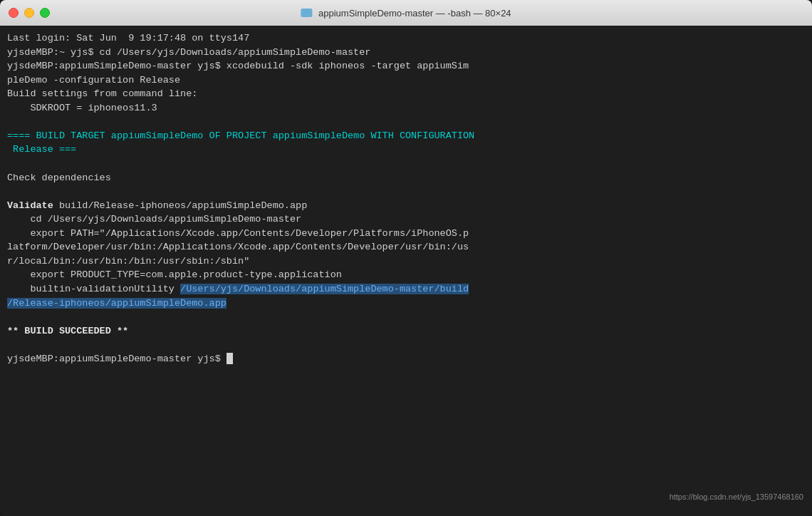 This screenshot has height=516, width=812. I want to click on line-22: ** BUILD SUCCEEDED **, so click(406, 331).